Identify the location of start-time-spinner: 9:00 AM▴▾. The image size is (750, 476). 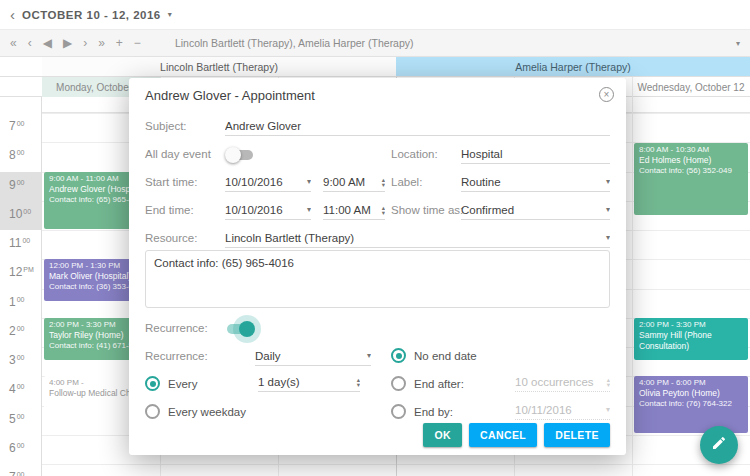
(354, 182).